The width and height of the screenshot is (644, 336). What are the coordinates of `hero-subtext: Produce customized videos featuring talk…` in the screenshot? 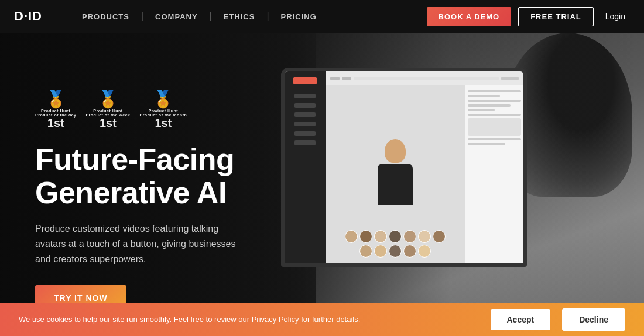 It's located at (141, 244).